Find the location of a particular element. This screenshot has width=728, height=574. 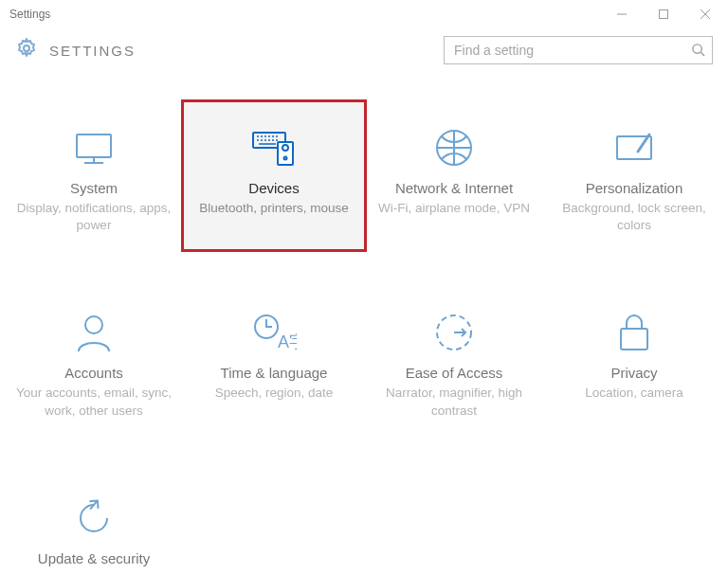

ease-of-access-icon is located at coordinates (454, 332).